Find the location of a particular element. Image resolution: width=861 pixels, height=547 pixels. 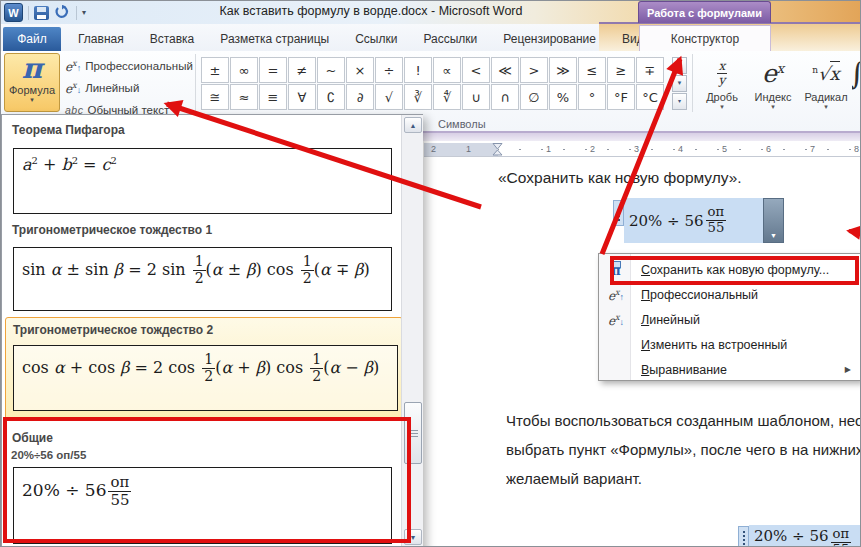

symbol-button: ∛ is located at coordinates (418, 97).